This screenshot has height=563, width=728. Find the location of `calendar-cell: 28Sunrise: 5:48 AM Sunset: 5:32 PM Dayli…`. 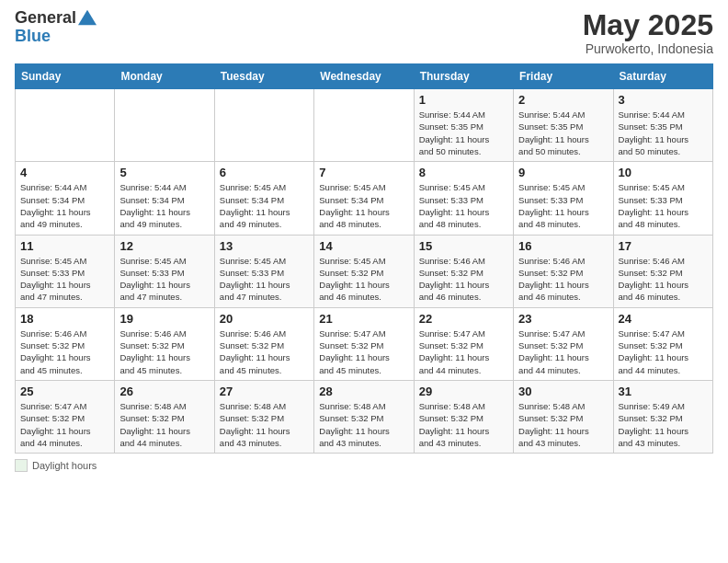

calendar-cell: 28Sunrise: 5:48 AM Sunset: 5:32 PM Dayli… is located at coordinates (364, 416).